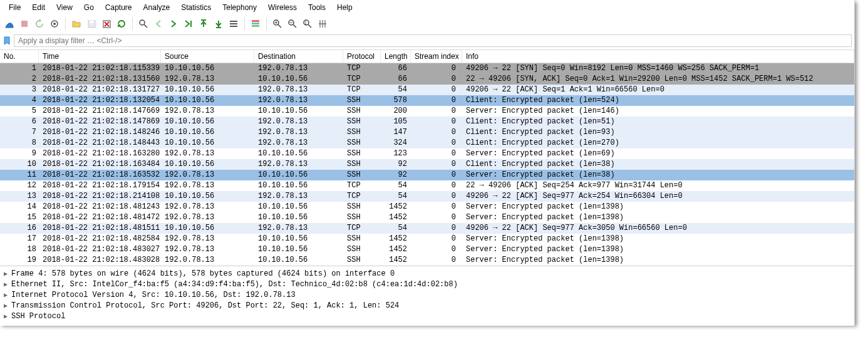  Describe the element at coordinates (158, 8) in the screenshot. I see `menu-analyze: Analyze` at that location.